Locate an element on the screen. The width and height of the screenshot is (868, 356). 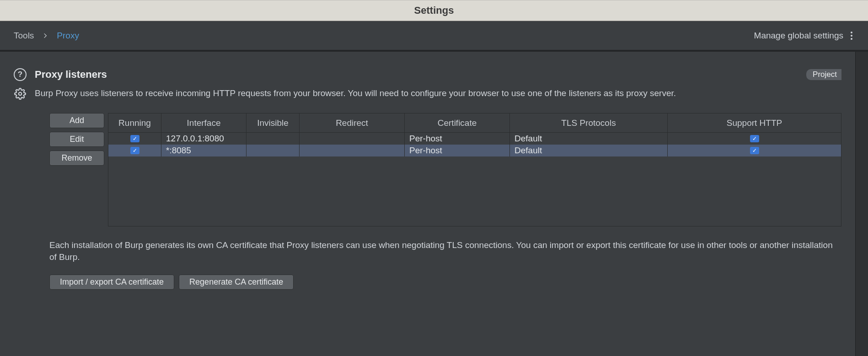
window-title-bar: Settings is located at coordinates (434, 11).